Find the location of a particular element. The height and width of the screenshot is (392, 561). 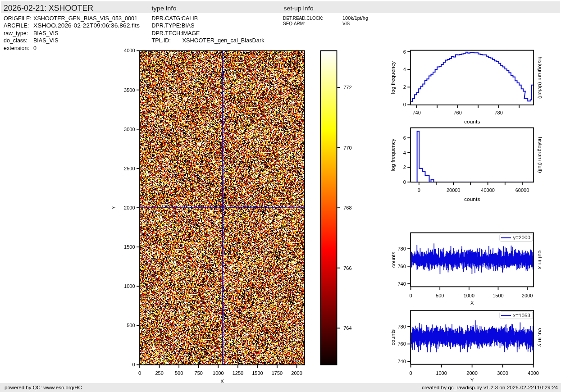

svg-text: 770 is located at coordinates (347, 148).